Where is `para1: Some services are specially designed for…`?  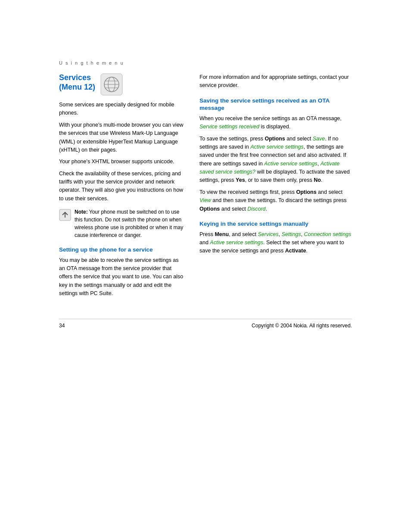
para1: Some services are specially designed for… is located at coordinates (121, 109).